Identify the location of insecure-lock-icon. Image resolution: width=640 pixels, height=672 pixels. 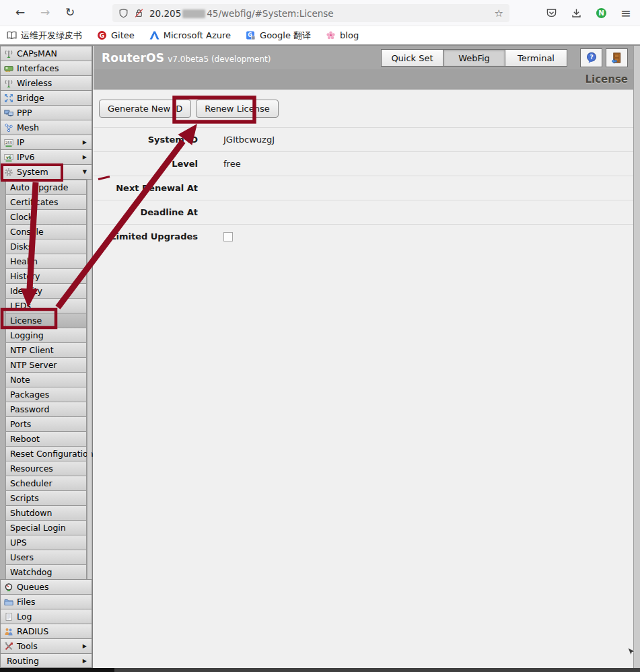
(139, 13).